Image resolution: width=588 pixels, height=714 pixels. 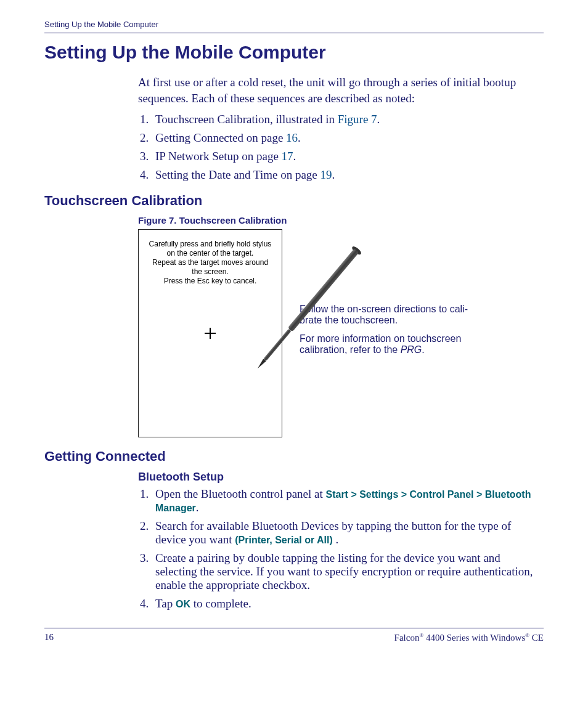 What do you see at coordinates (389, 315) in the screenshot?
I see `note-paragraph: Follow the on-screen directions to cali­…` at bounding box center [389, 315].